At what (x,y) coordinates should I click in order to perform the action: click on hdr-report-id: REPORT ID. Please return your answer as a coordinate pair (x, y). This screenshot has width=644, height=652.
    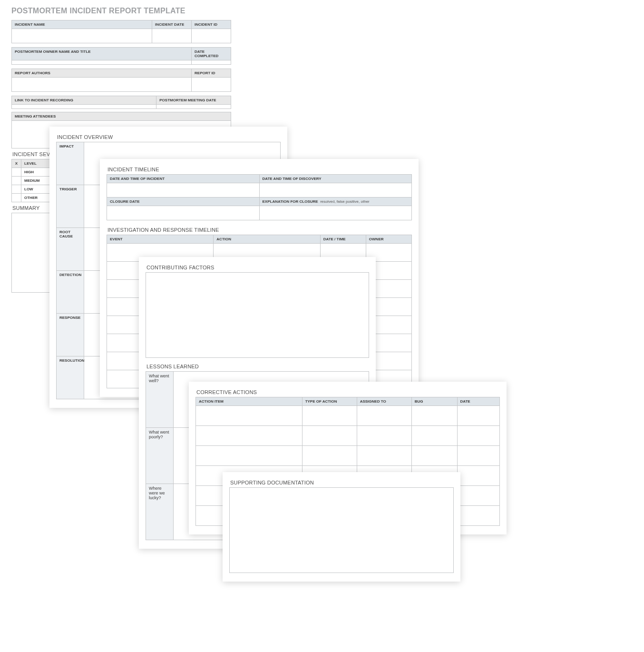
    Looking at the image, I should click on (211, 73).